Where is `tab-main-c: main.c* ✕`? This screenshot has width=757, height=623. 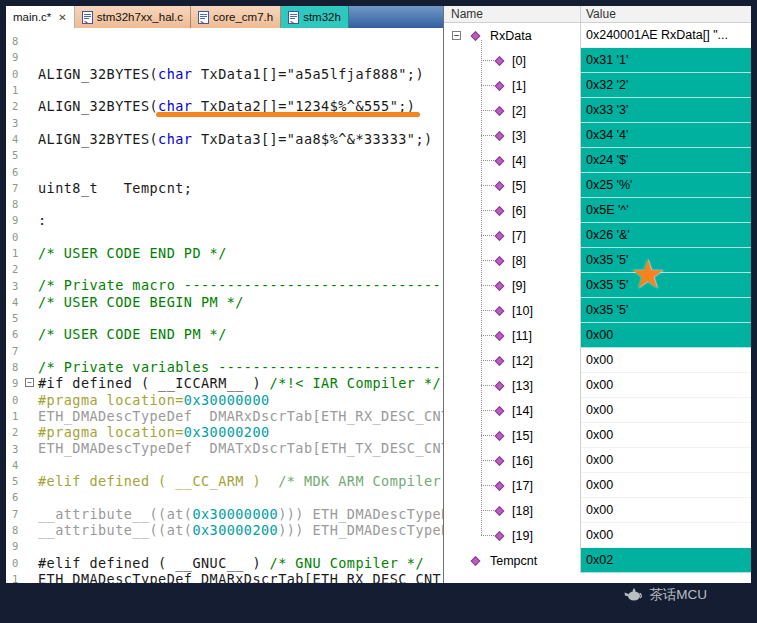 tab-main-c: main.c* ✕ is located at coordinates (40, 17).